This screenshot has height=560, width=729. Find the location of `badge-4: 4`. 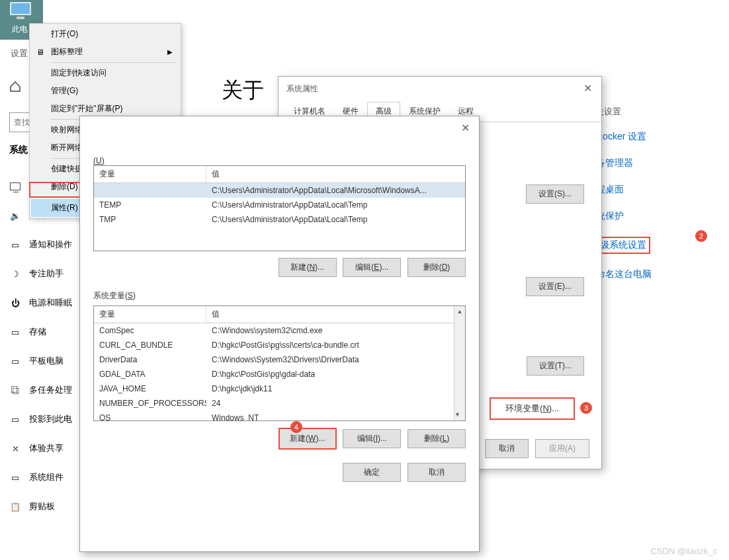

badge-4: 4 is located at coordinates (296, 427).